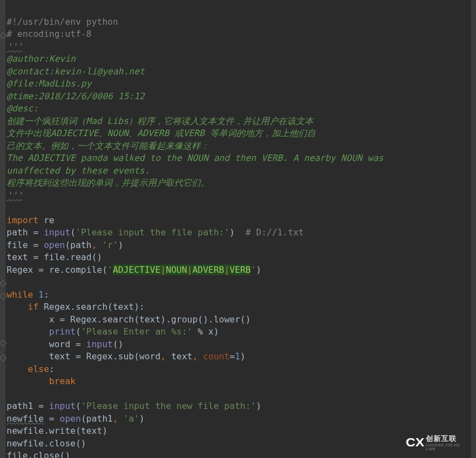  What do you see at coordinates (126, 356) in the screenshot?
I see `code-line: text = Regex.sub(word, text, count=1)` at bounding box center [126, 356].